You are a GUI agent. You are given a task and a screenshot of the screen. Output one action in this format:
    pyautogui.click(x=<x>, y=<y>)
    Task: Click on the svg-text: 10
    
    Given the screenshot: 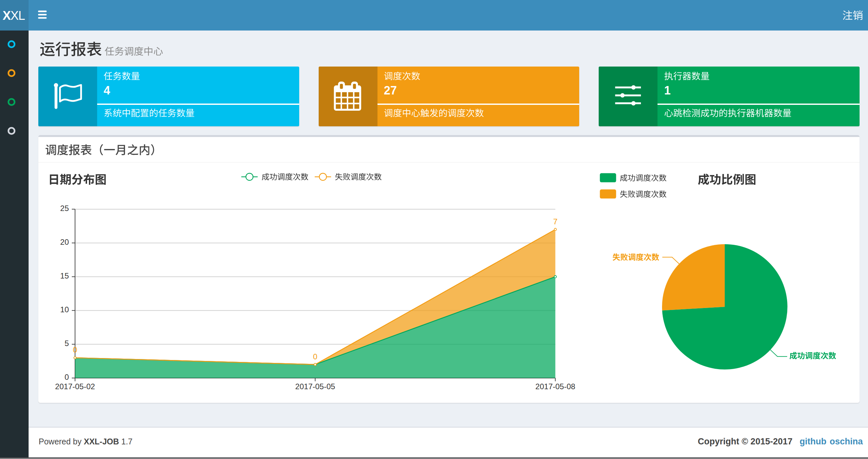 What is the action you would take?
    pyautogui.click(x=64, y=309)
    